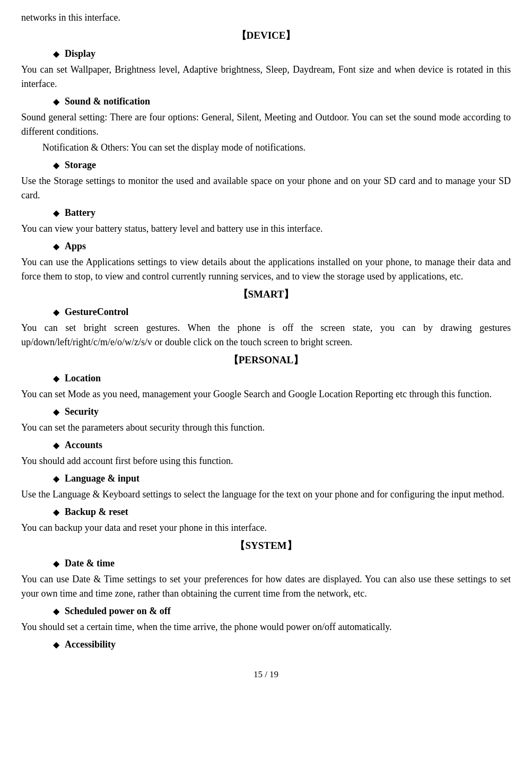 The height and width of the screenshot is (778, 532). I want to click on smart-section-header: 【SMART】, so click(266, 295).